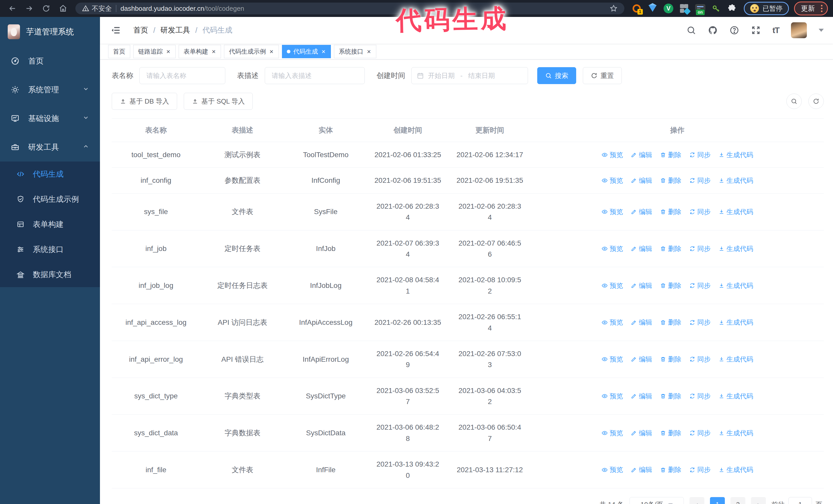 This screenshot has width=833, height=504. I want to click on user-menu-caret-icon, so click(822, 30).